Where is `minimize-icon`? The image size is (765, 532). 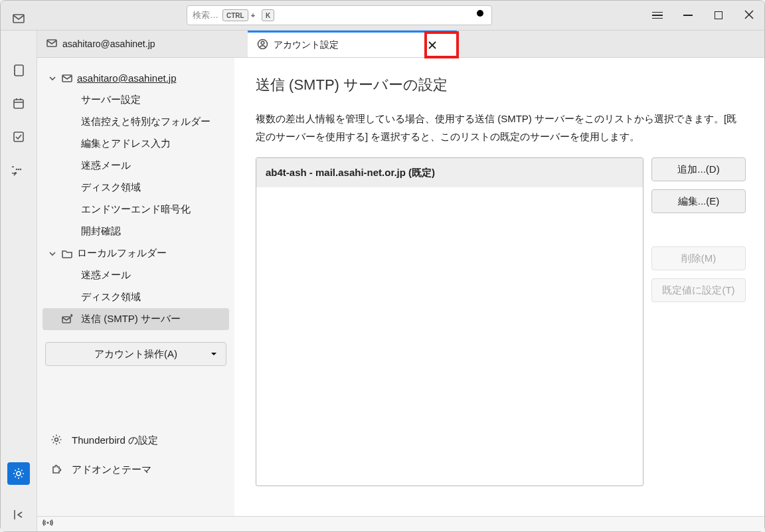 minimize-icon is located at coordinates (688, 15).